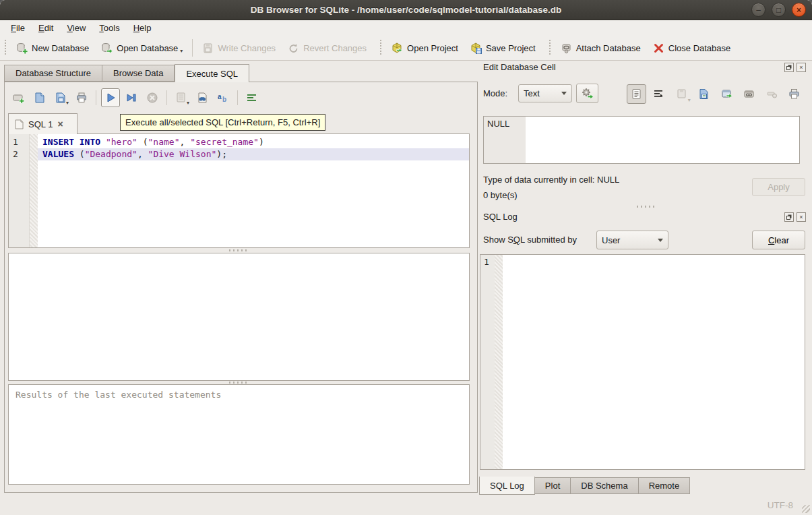 This screenshot has height=515, width=812. Describe the element at coordinates (181, 51) in the screenshot. I see `open-database-dropdown-caret: ▾` at that location.